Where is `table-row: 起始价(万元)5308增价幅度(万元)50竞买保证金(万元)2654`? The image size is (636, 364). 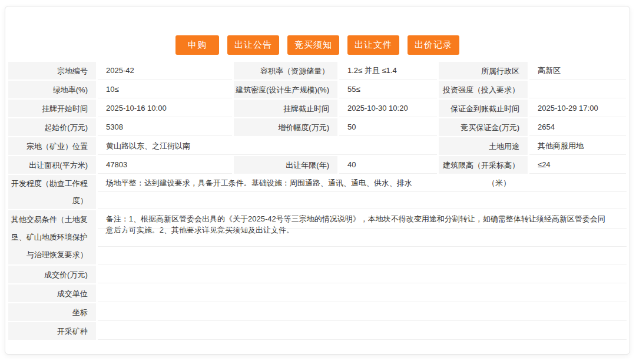
table-row: 起始价(万元)5308增价幅度(万元)50竞买保证金(万元)2654 is located at coordinates (317, 127).